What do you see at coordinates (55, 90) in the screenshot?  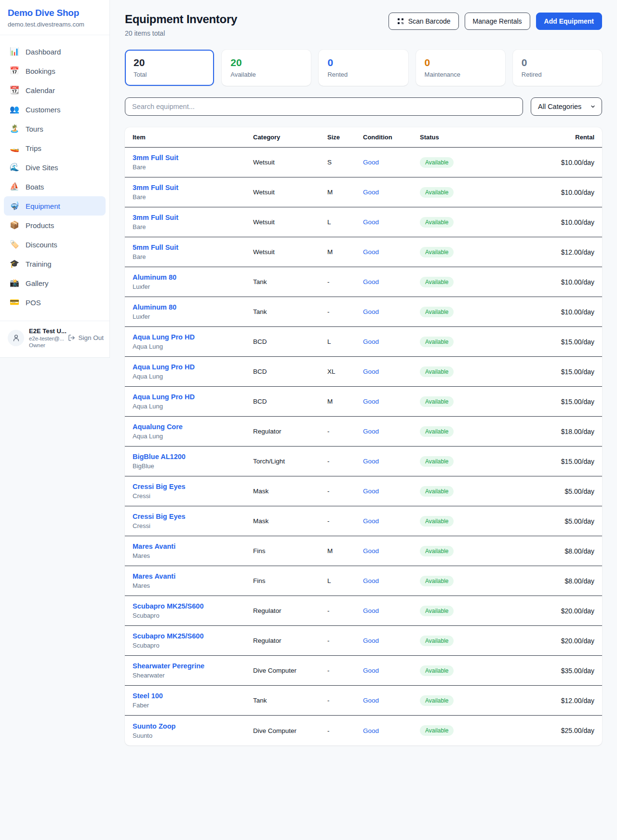 I see `sidebar-item-calendar: 📆 Calendar` at bounding box center [55, 90].